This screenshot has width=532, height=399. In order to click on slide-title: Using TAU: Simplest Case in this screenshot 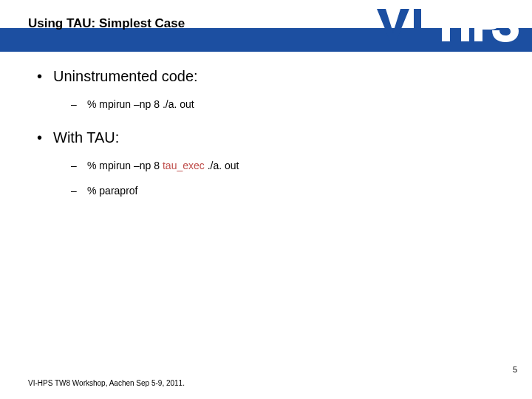, I will do `click(106, 24)`.